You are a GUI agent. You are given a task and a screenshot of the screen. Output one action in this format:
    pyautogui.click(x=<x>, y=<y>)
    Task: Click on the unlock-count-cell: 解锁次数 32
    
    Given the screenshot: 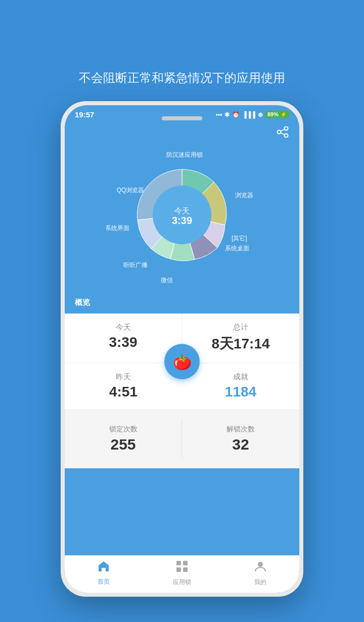 What is the action you would take?
    pyautogui.click(x=241, y=439)
    